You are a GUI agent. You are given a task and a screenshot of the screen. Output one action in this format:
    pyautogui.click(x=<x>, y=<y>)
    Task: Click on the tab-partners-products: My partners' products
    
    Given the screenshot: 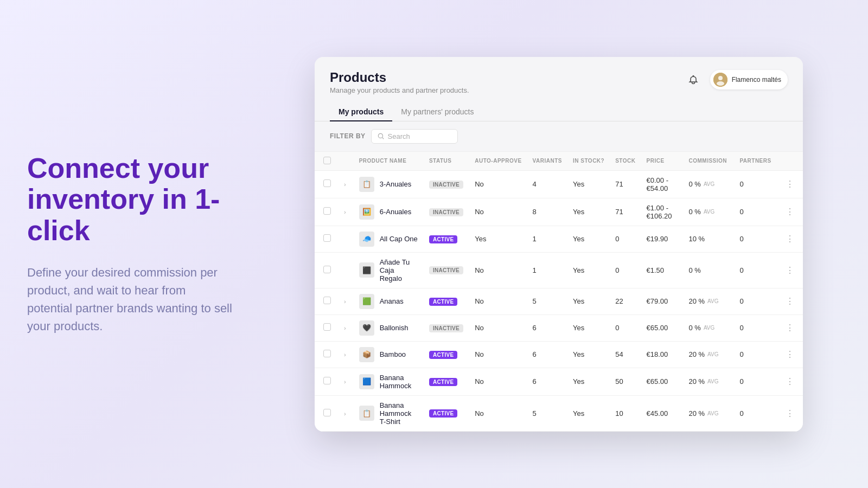 What is the action you would take?
    pyautogui.click(x=437, y=112)
    